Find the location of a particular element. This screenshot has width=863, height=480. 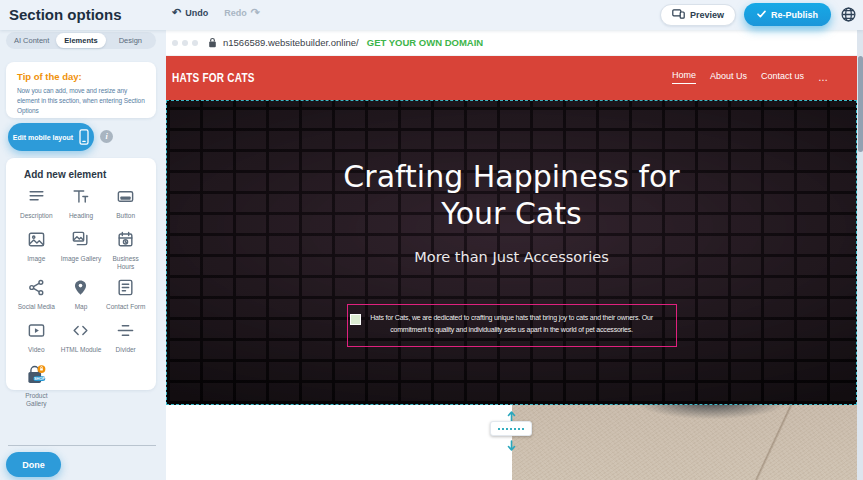

window-dots-icon is located at coordinates (185, 43).